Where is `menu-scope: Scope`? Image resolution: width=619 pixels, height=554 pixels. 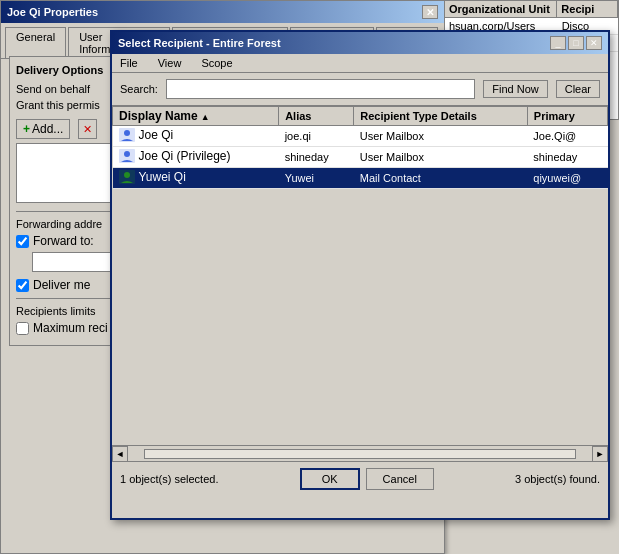
menu-scope: Scope is located at coordinates (216, 63).